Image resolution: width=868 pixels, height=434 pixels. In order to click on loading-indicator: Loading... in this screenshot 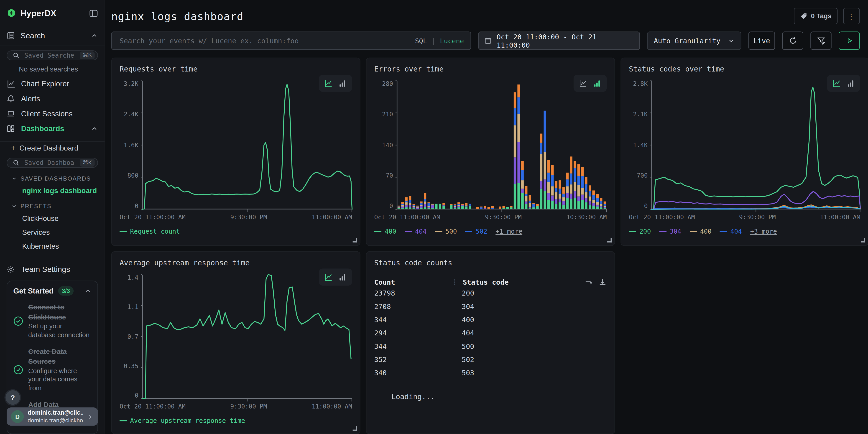, I will do `click(499, 397)`.